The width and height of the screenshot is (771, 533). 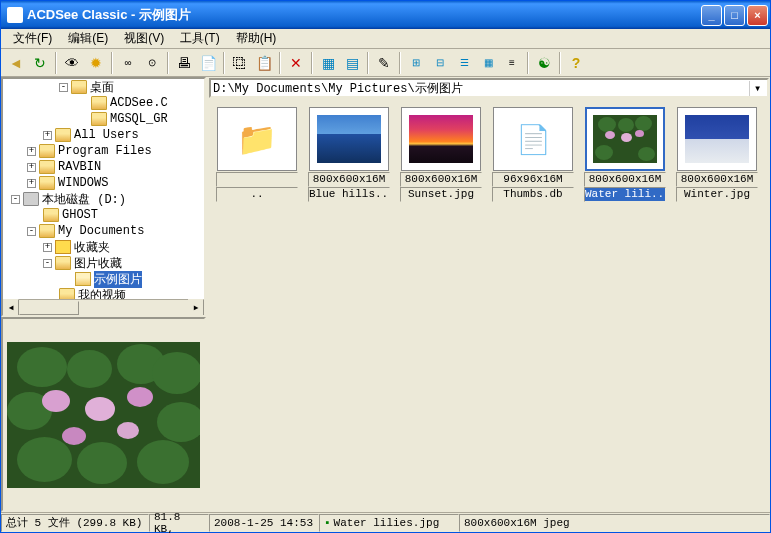 What do you see at coordinates (104, 135) in the screenshot?
I see `tree-node: +All Users` at bounding box center [104, 135].